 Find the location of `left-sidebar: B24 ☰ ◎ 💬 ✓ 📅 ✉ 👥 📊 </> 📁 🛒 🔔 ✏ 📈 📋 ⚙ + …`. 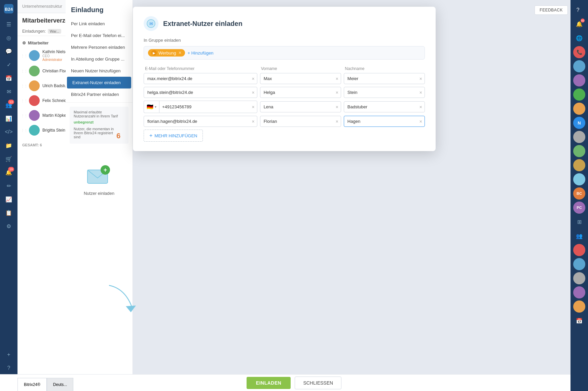

left-sidebar: B24 ☰ ◎ 💬 ✓ 📅 ✉ 👥 📊 </> 📁 🛒 🔔 ✏ 📈 📋 ⚙ + … is located at coordinates (9, 196).